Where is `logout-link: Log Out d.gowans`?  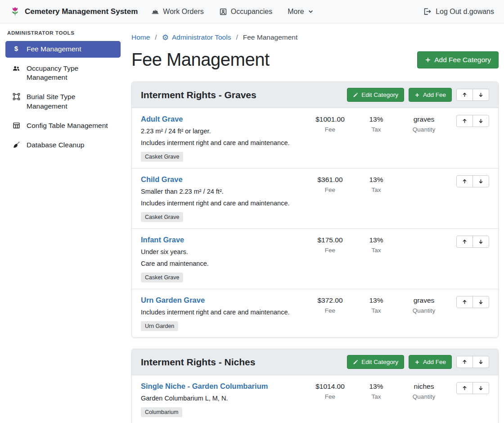
logout-link: Log Out d.gowans is located at coordinates (459, 12).